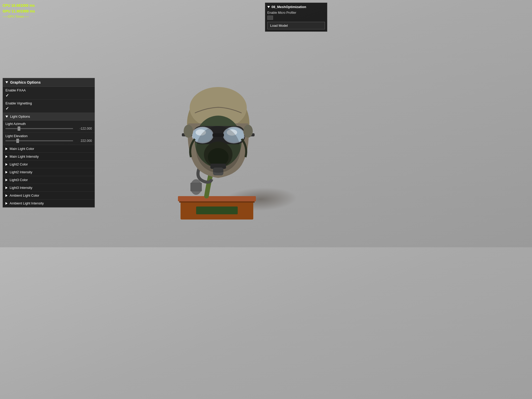  What do you see at coordinates (25, 82) in the screenshot?
I see `graphics-options-label: Graphics Options` at bounding box center [25, 82].